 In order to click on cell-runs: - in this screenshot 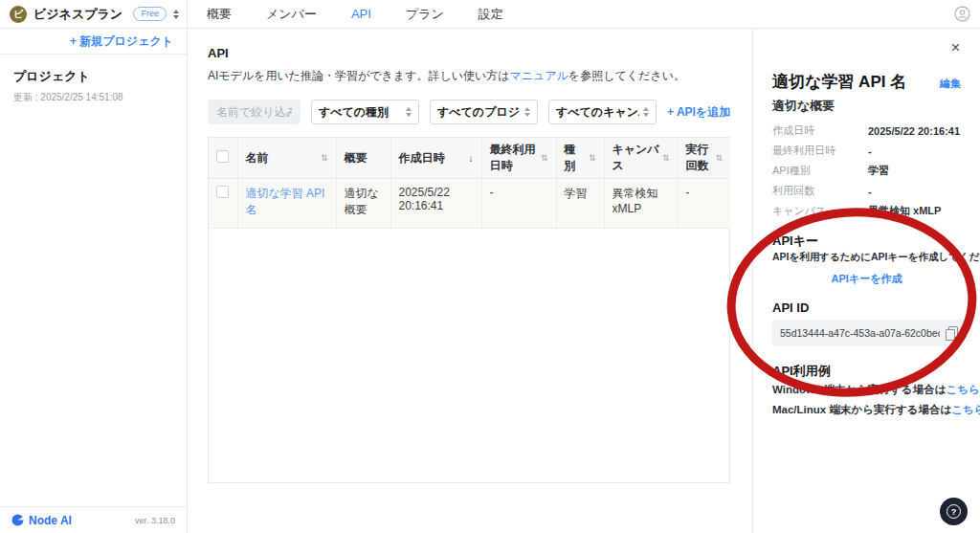, I will do `click(704, 204)`.